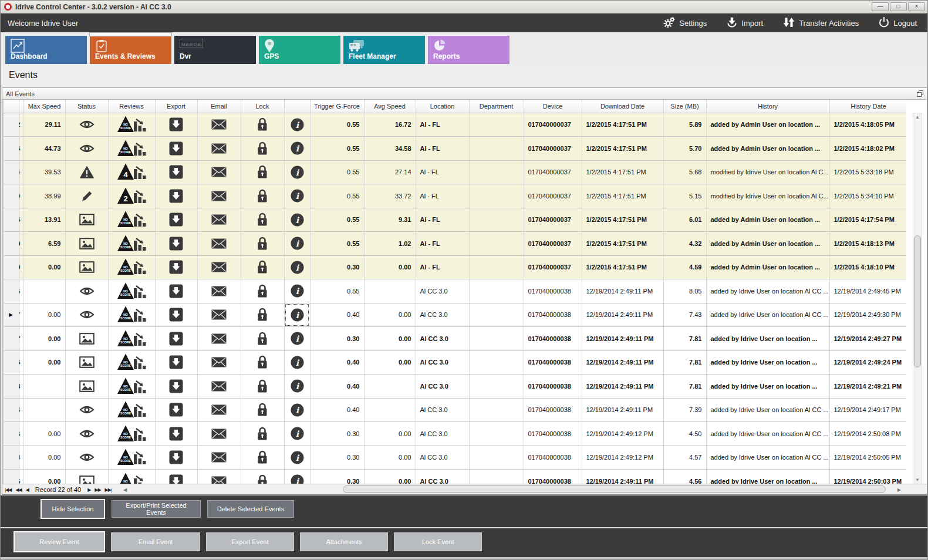 This screenshot has height=560, width=928. What do you see at coordinates (917, 7) in the screenshot?
I see `close-button: ×` at bounding box center [917, 7].